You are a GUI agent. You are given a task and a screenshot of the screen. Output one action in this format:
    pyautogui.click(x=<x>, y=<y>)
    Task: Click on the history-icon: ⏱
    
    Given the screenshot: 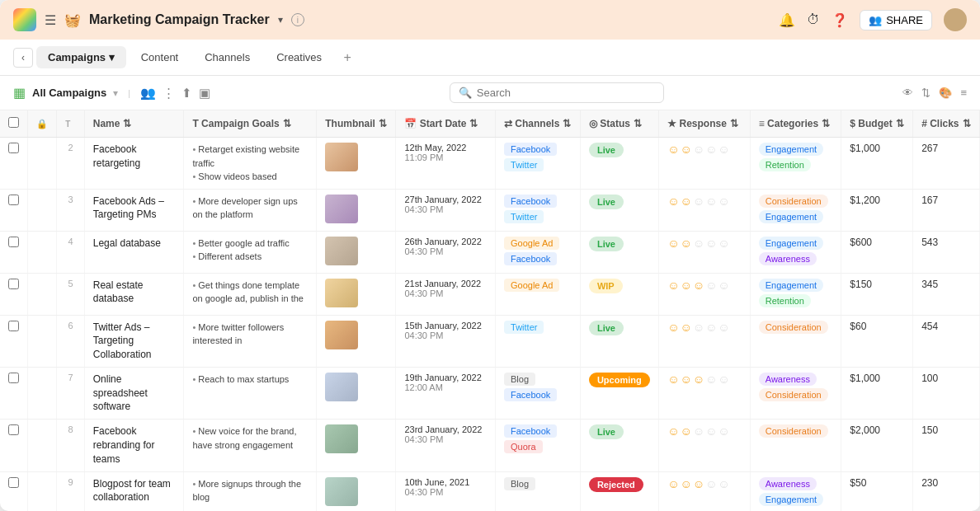 What is the action you would take?
    pyautogui.click(x=813, y=20)
    